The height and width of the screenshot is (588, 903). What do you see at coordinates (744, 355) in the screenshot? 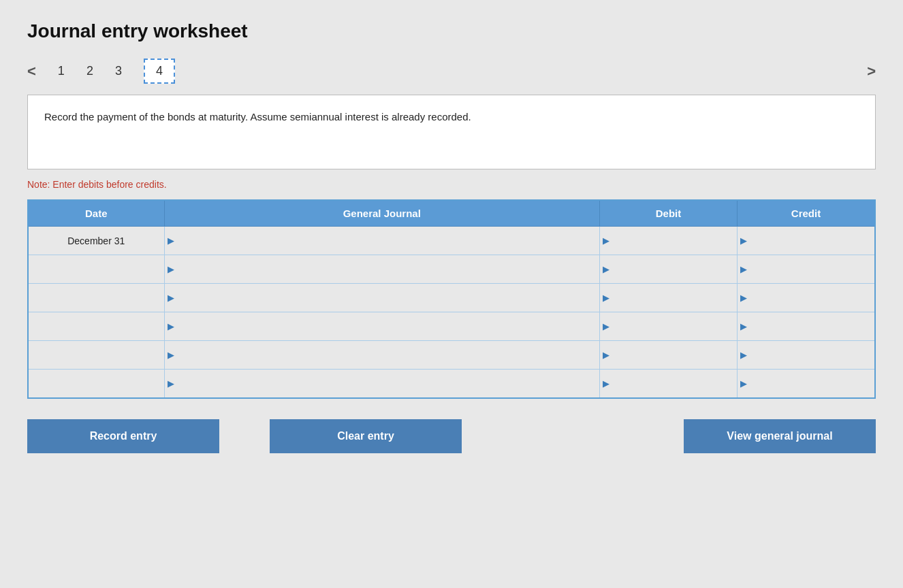
I see `arrow-credit-4: ▶` at bounding box center [744, 355].